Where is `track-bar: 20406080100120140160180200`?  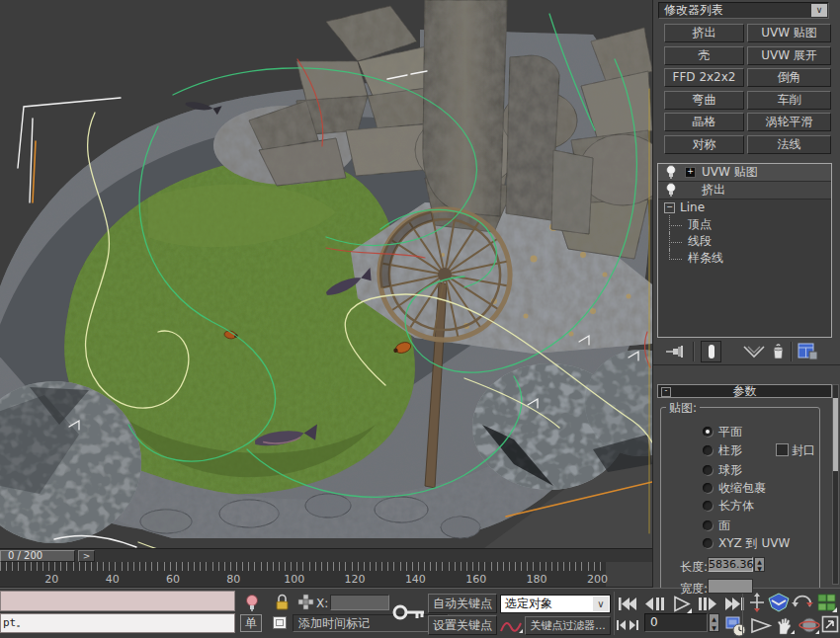 track-bar: 20406080100120140160180200 is located at coordinates (326, 575).